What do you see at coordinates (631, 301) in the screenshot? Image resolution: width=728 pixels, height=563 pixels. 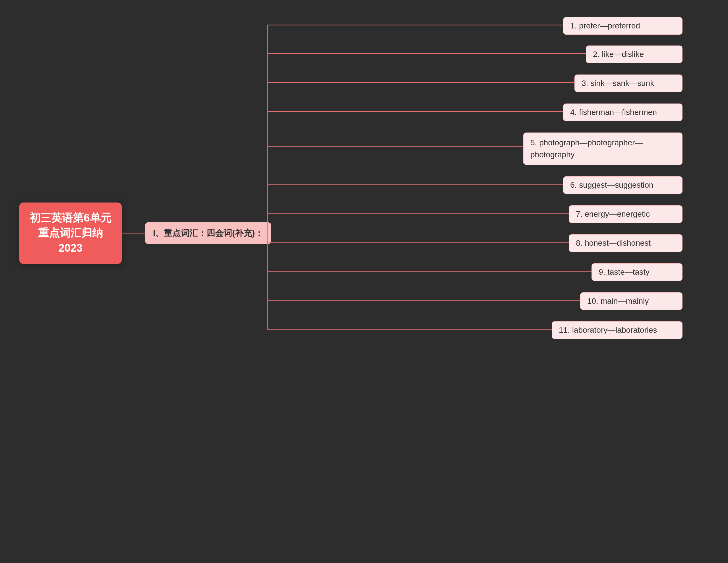 I see `leaf-10: 10. main—mainly` at bounding box center [631, 301].